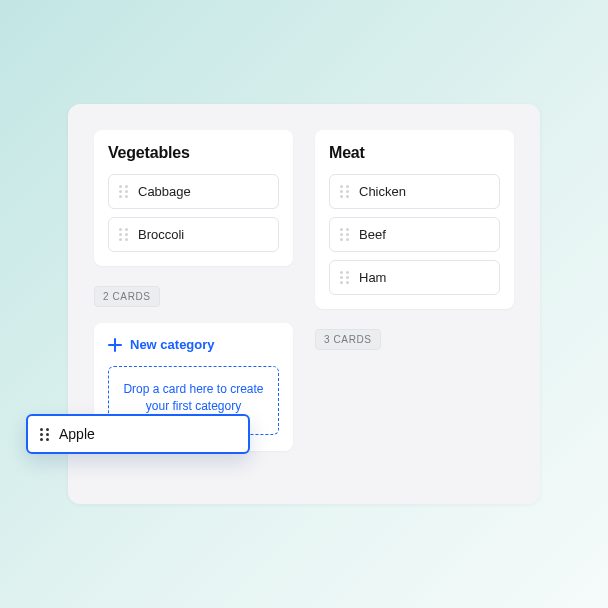 The height and width of the screenshot is (608, 608). I want to click on plus-icon, so click(115, 345).